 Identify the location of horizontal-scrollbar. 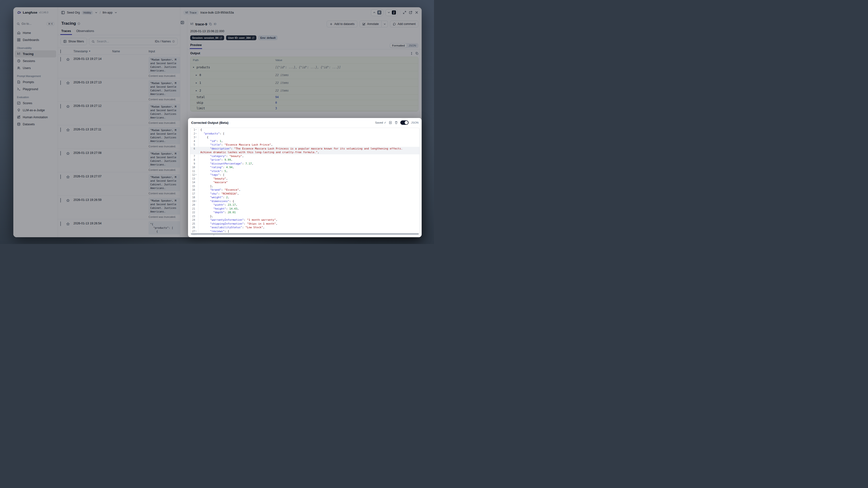
(305, 234).